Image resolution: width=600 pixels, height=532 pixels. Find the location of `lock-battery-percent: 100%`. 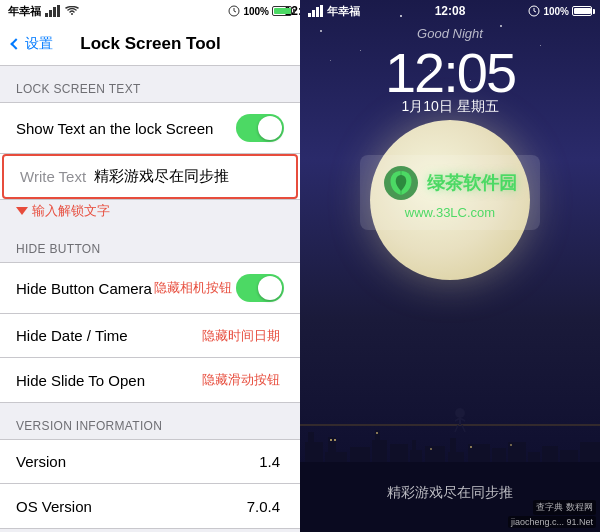

lock-battery-percent: 100% is located at coordinates (556, 12).